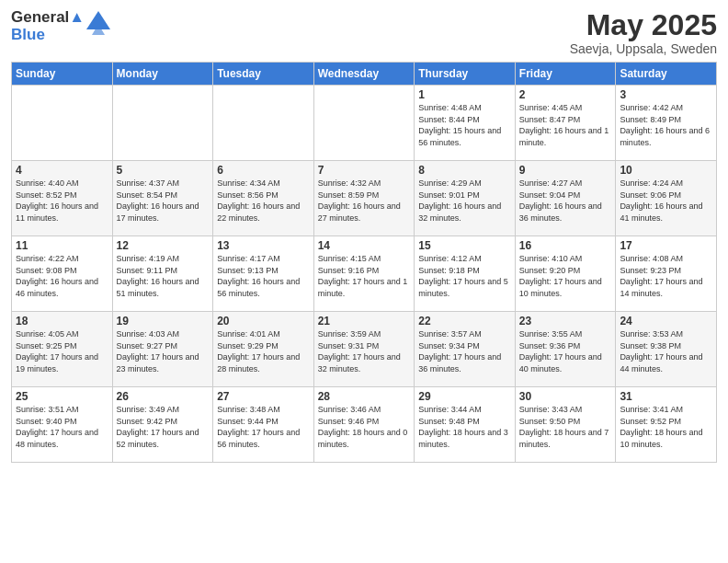  What do you see at coordinates (566, 396) in the screenshot?
I see `day-number: 30` at bounding box center [566, 396].